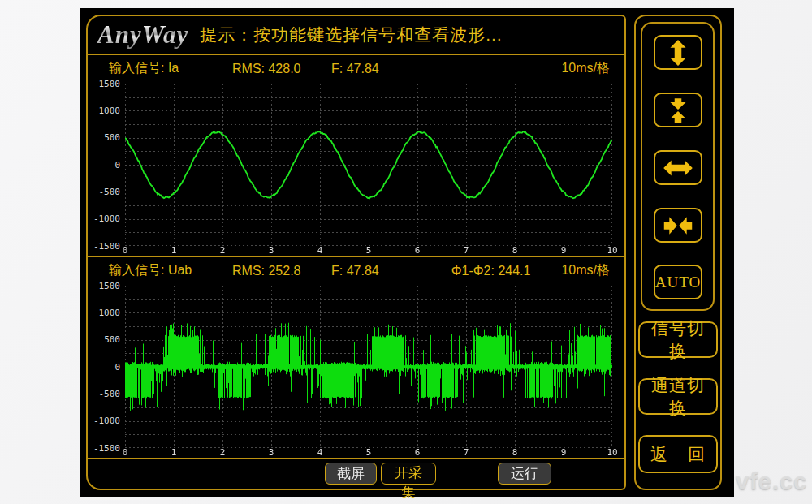 Image resolution: width=812 pixels, height=504 pixels. I want to click on channel-header-ia: 输入信号: Ia RMS: 428.0 F: 47.84 10ms/格, so click(356, 68).